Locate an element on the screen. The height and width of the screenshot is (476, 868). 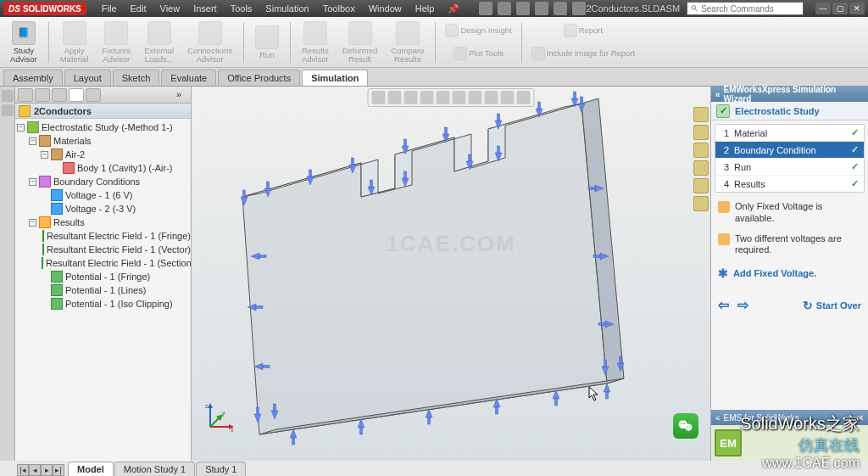
tab-first-icon: |◂ is located at coordinates (23, 470).